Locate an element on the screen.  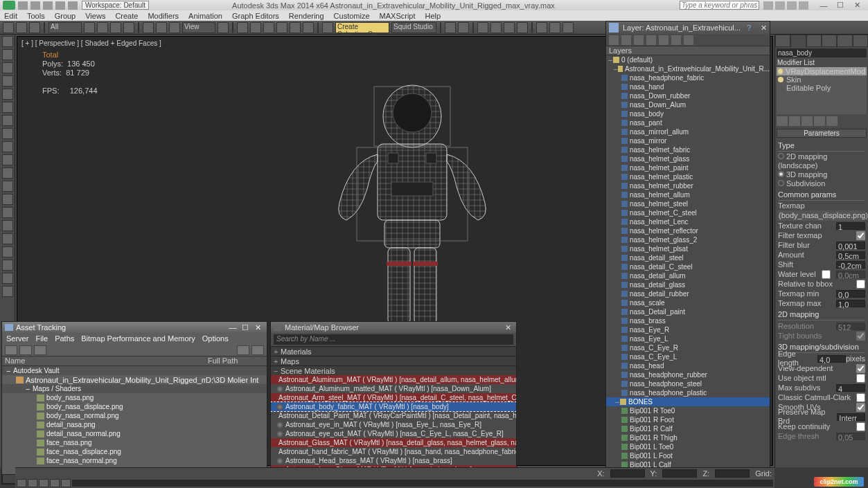
curve-editor-button is located at coordinates (496, 28).